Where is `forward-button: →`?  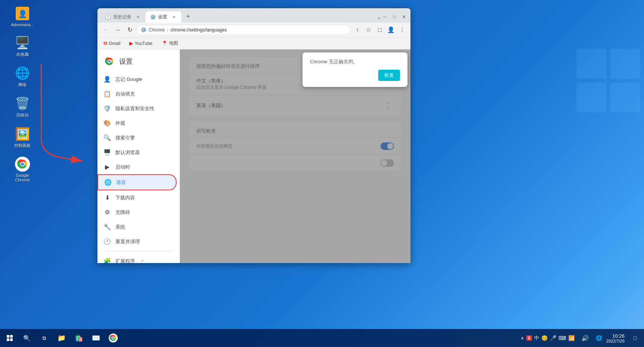
forward-button: → is located at coordinates (118, 30).